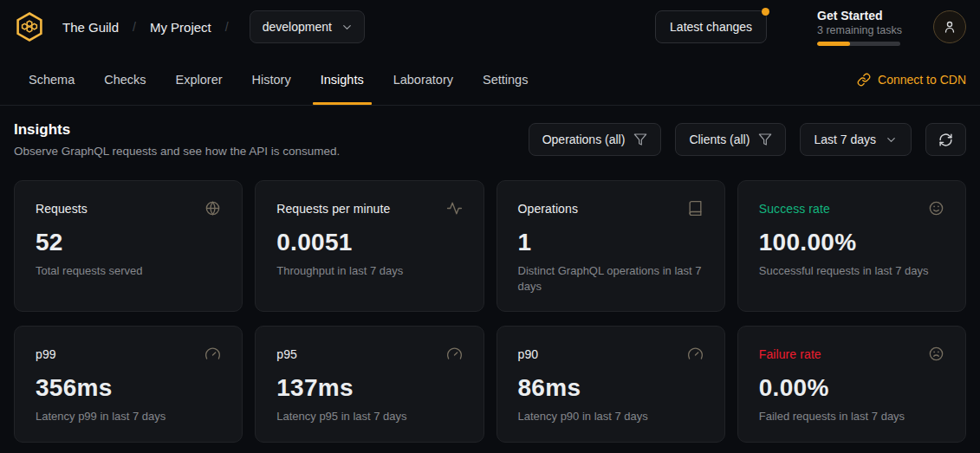 The image size is (980, 453). I want to click on card-value: 86ms, so click(611, 388).